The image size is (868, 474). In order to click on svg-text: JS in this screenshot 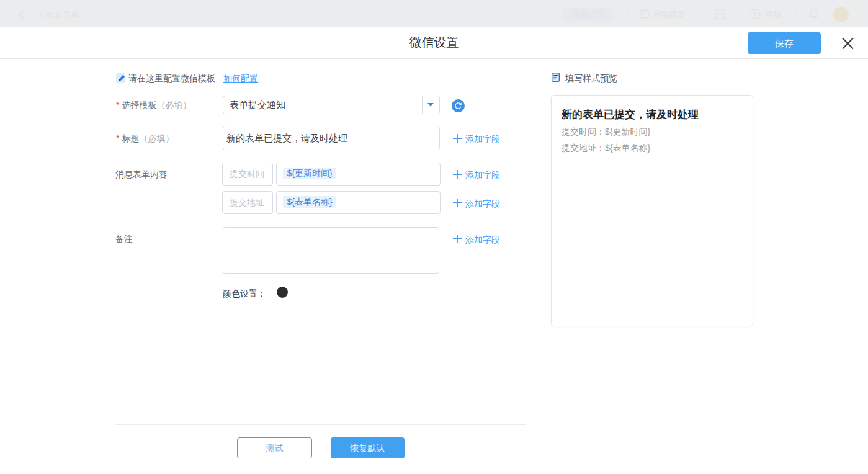, I will do `click(720, 15)`.